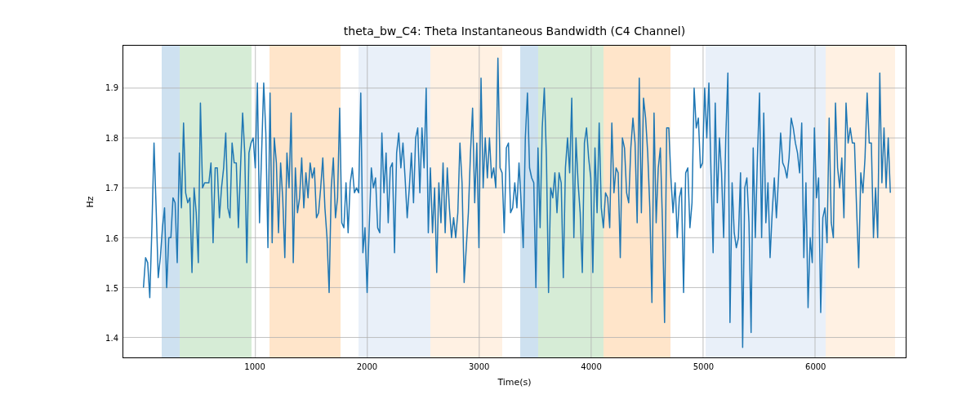 The width and height of the screenshot is (980, 408). I want to click on y-tick-label: 1.6, so click(108, 238).